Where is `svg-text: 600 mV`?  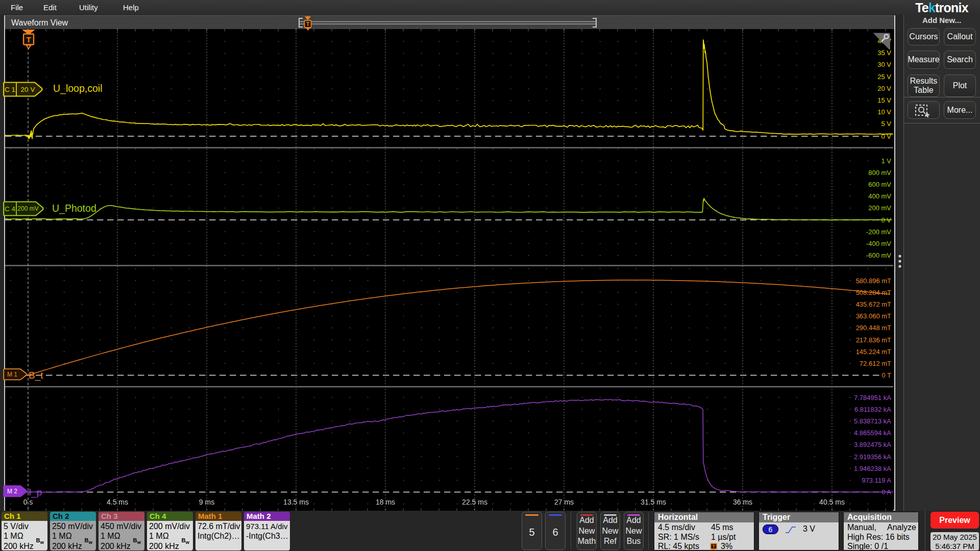
svg-text: 600 mV is located at coordinates (880, 185).